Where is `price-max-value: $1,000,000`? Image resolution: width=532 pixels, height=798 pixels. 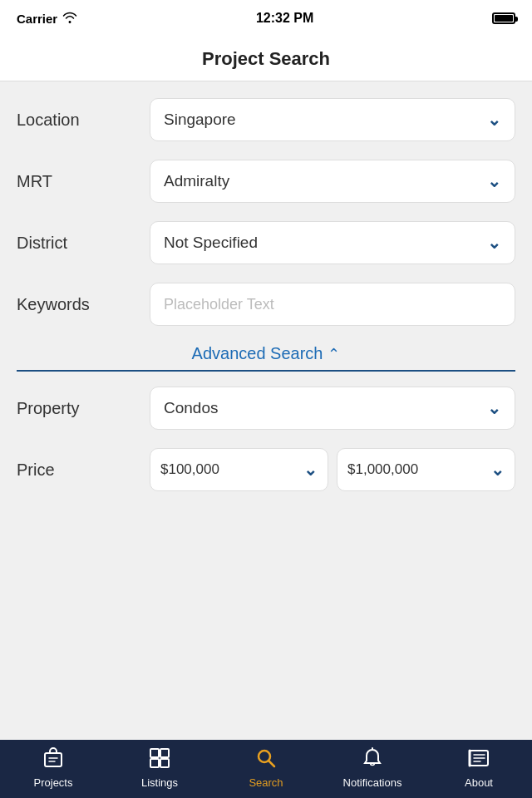 price-max-value: $1,000,000 is located at coordinates (382, 470).